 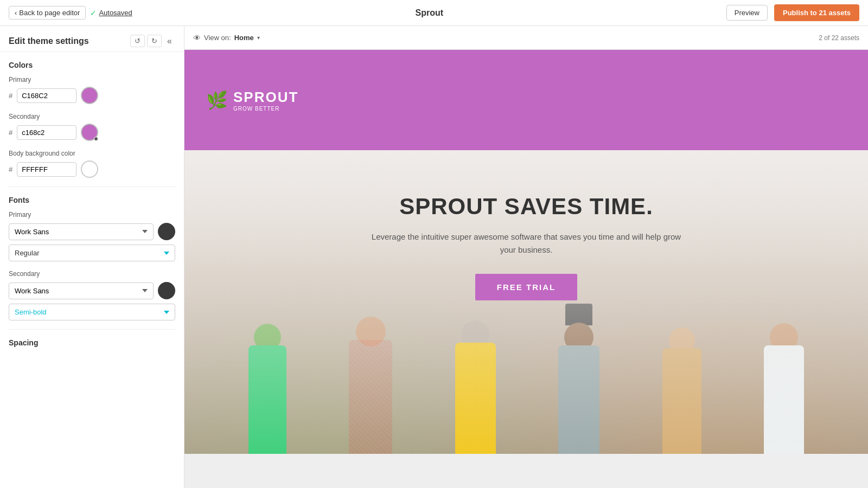 I want to click on logo-tagline: GROW BETTER, so click(x=266, y=108).